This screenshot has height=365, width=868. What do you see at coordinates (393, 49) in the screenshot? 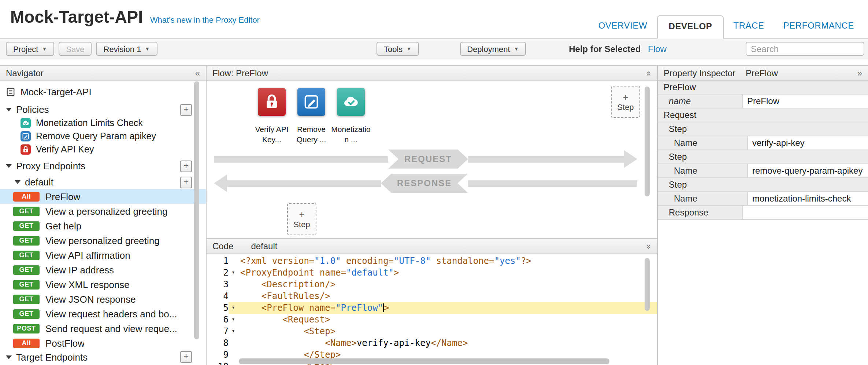
I see `tools-menu-label: Tools` at bounding box center [393, 49].